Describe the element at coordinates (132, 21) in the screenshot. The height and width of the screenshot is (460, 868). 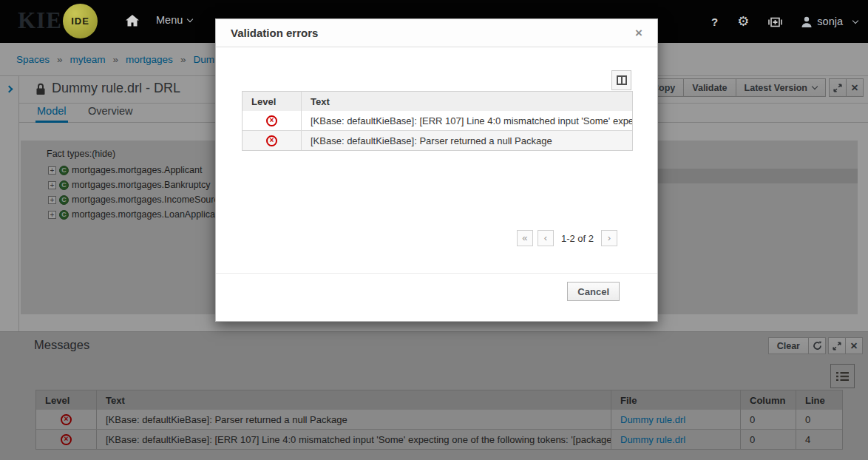
I see `home-icon` at that location.